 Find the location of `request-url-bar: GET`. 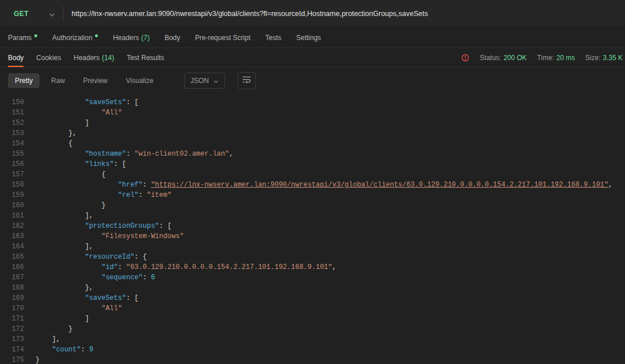

request-url-bar: GET is located at coordinates (312, 14).